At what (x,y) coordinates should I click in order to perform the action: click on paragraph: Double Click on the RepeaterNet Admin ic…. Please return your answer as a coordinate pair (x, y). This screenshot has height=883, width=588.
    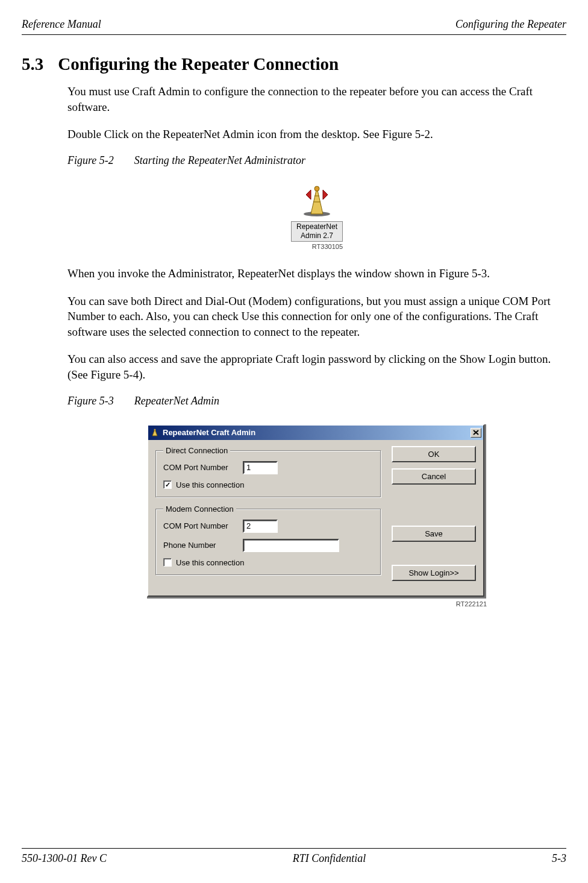
    Looking at the image, I should click on (317, 134).